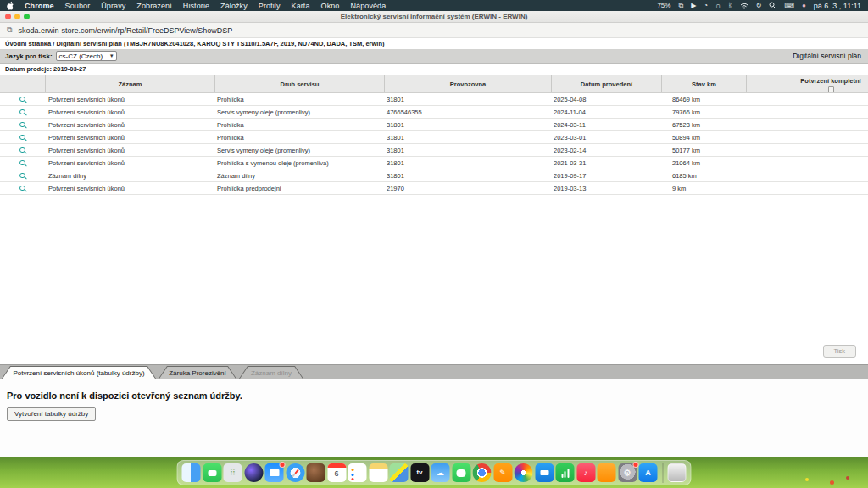  What do you see at coordinates (468, 188) in the screenshot?
I see `cell-branch: 21970` at bounding box center [468, 188].